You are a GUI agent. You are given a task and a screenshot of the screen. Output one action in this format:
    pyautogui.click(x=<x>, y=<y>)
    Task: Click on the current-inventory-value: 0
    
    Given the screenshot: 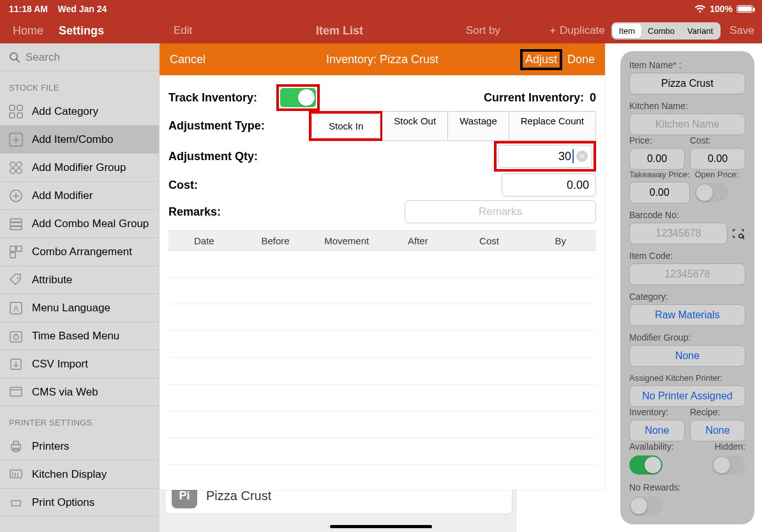 What is the action you would take?
    pyautogui.click(x=593, y=98)
    